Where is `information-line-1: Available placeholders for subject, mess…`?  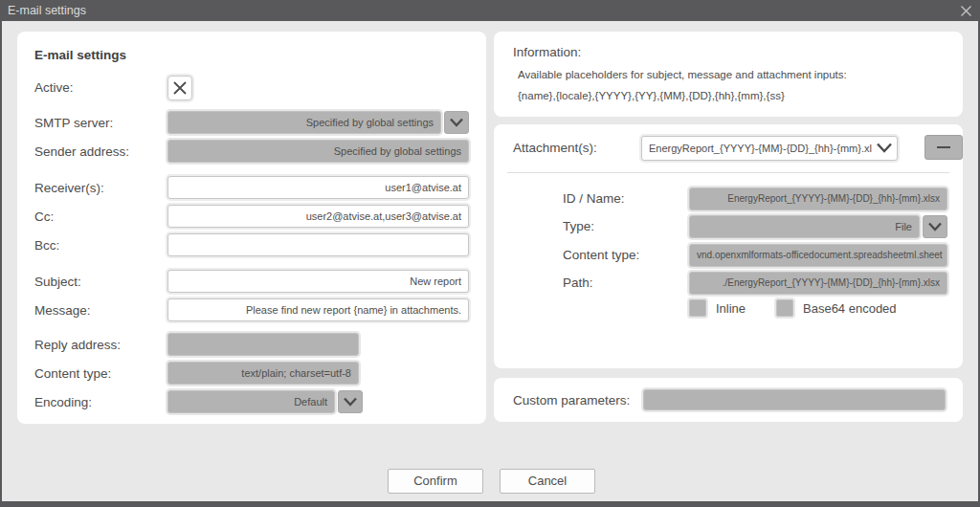
information-line-1: Available placeholders for subject, mess… is located at coordinates (682, 75).